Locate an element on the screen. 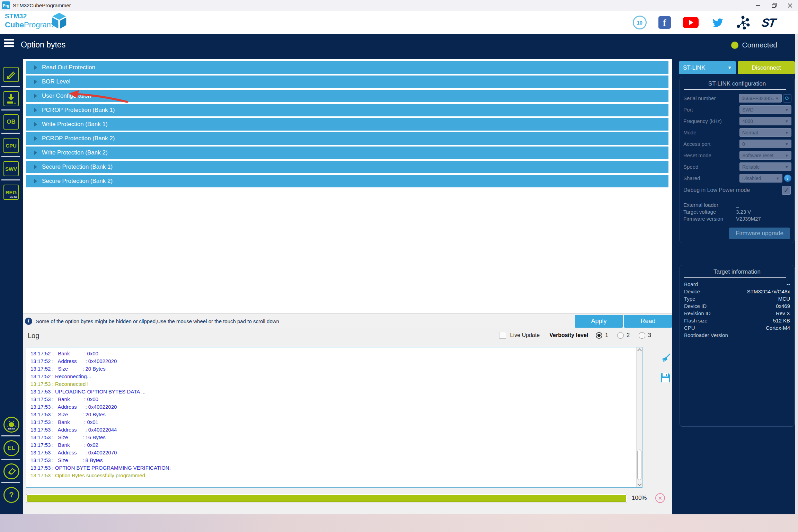  shared-select: Disabled▼ is located at coordinates (761, 178).